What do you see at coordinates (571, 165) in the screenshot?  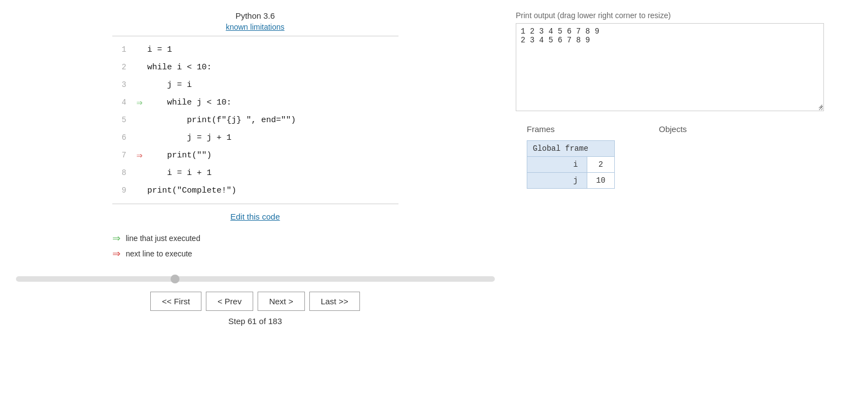 I see `global-frame: Global frame i 2 j 10` at bounding box center [571, 165].